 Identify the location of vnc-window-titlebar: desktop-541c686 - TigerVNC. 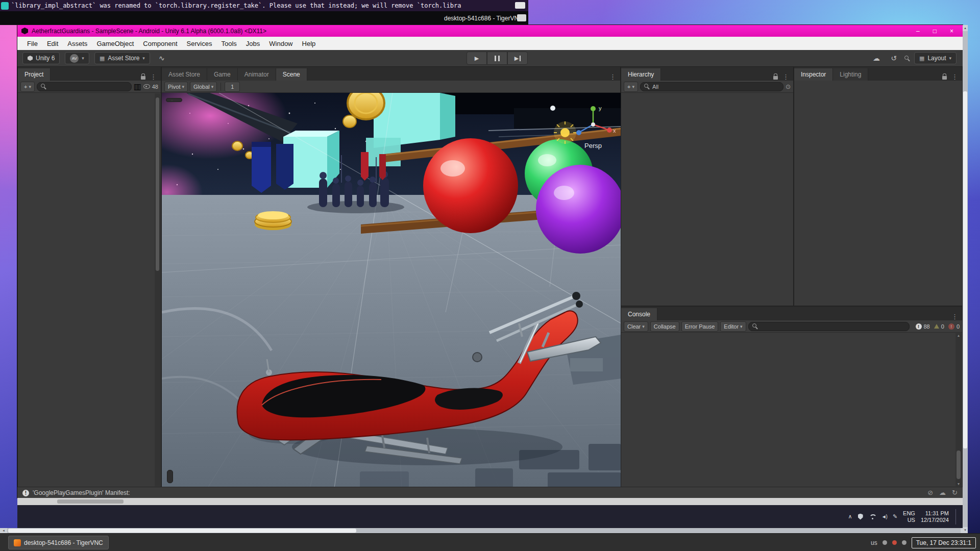
(264, 18).